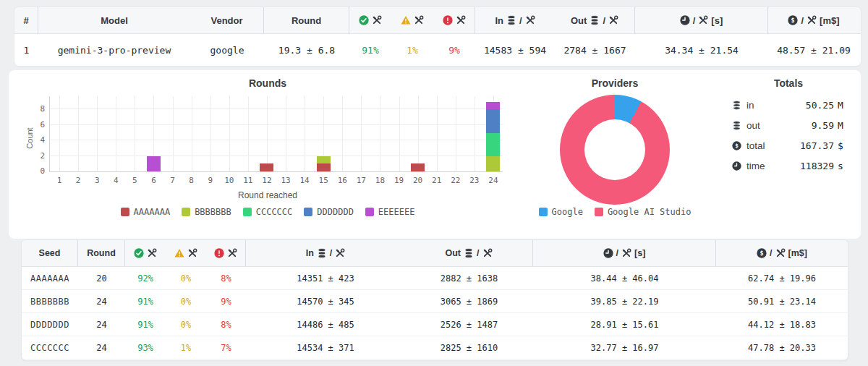 The height and width of the screenshot is (366, 868). What do you see at coordinates (391, 212) in the screenshot?
I see `legend-item-EEEEEEE: EEEEEEE` at bounding box center [391, 212].